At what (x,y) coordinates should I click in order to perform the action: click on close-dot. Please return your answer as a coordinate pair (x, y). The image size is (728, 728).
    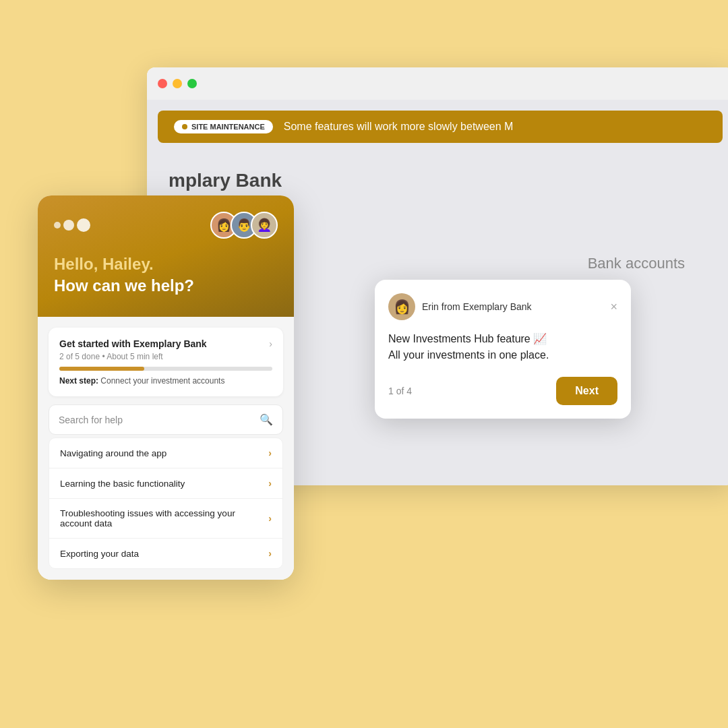
    Looking at the image, I should click on (162, 84).